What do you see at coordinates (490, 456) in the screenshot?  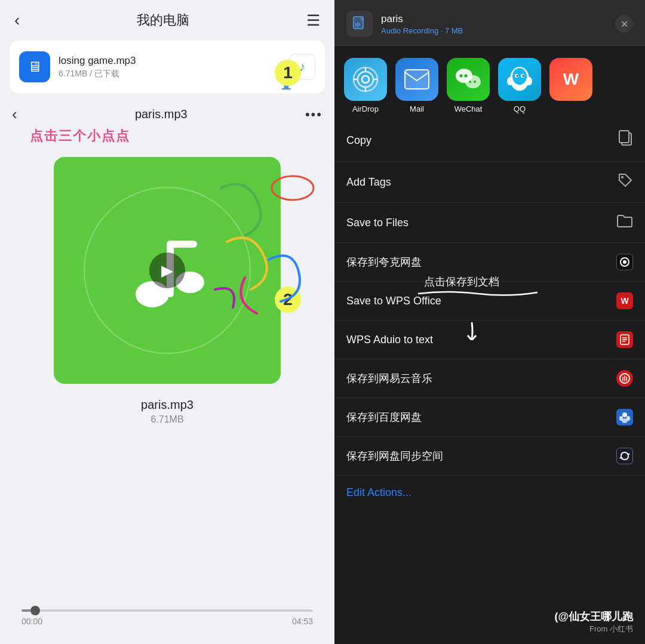 I see `save-sync-menu-item: 保存到网盘同步空间` at bounding box center [490, 456].